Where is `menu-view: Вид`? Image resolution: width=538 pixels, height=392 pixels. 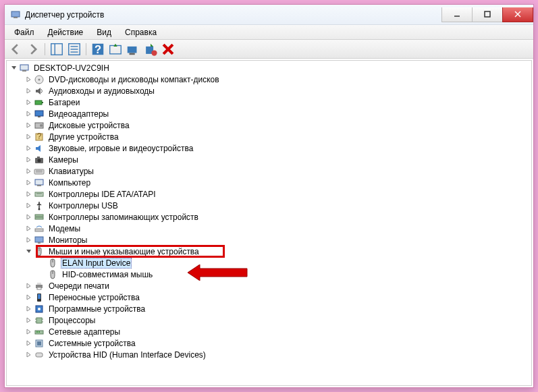
menu-view: Вид is located at coordinates (104, 32).